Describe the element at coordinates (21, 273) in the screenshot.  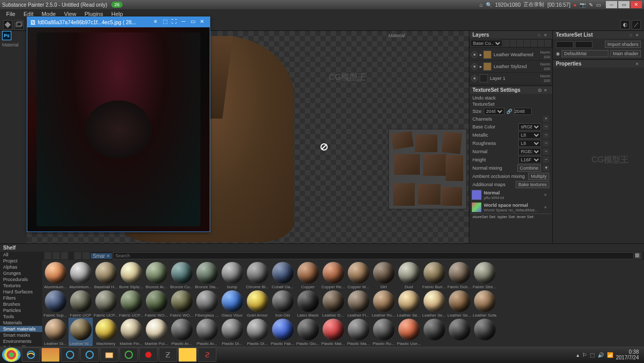
I see `shelf-category: Grunges` at that location.